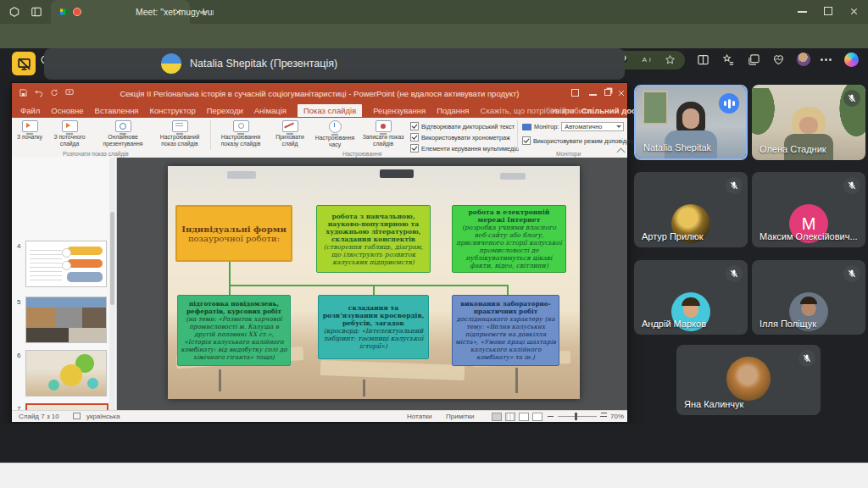 The width and height of the screenshot is (868, 488). What do you see at coordinates (67, 407) in the screenshot?
I see `slide-thumbnail-7-selected` at bounding box center [67, 407].